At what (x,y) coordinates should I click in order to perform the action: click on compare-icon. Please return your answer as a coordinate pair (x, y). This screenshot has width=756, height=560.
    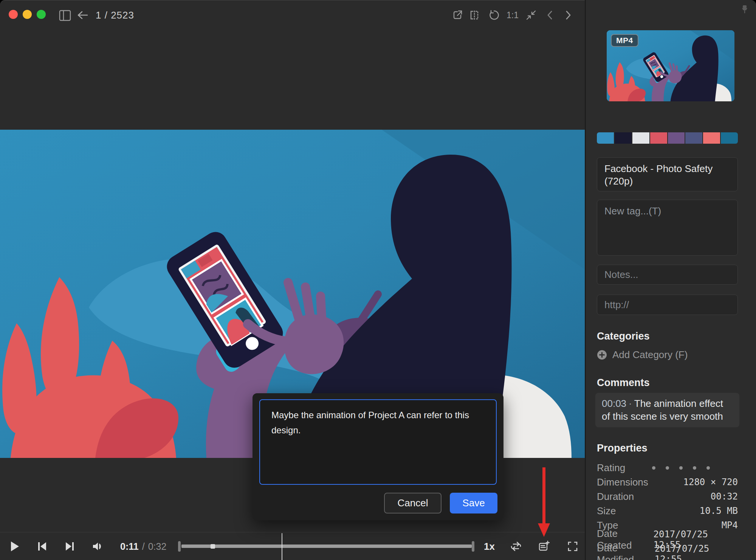
    Looking at the image, I should click on (474, 15).